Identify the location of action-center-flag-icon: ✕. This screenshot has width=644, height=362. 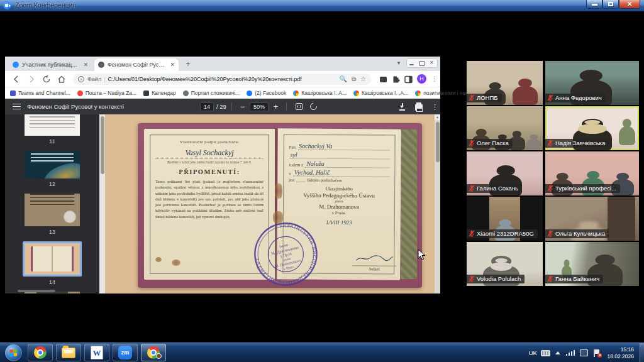
(597, 353).